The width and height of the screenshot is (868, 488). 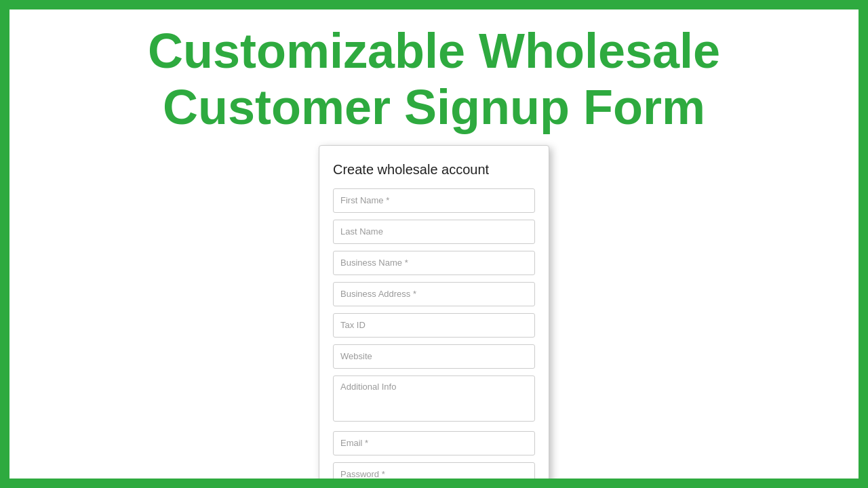 I want to click on last-name-input, so click(x=434, y=232).